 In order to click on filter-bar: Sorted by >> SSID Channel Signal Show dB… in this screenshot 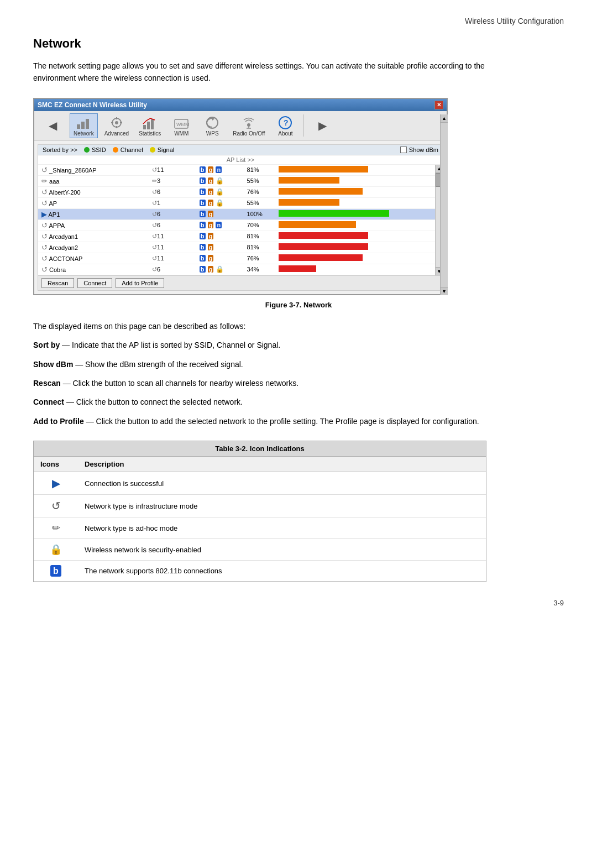, I will do `click(240, 150)`.